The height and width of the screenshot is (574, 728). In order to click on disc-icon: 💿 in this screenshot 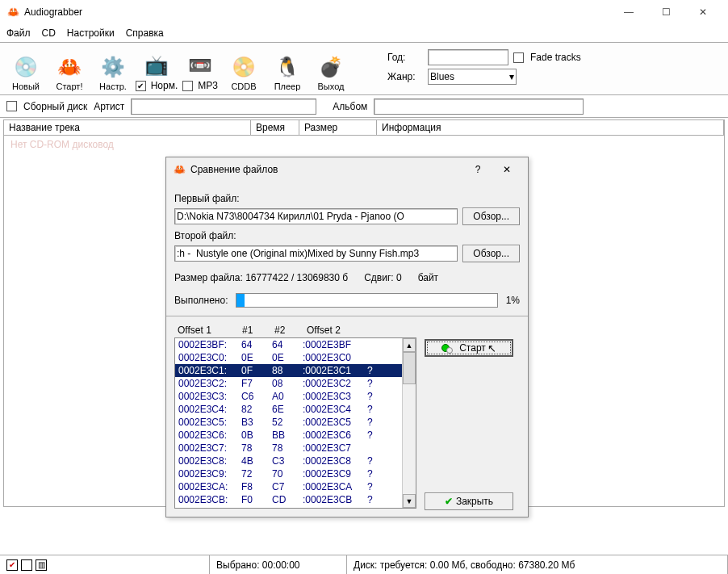, I will do `click(26, 67)`.